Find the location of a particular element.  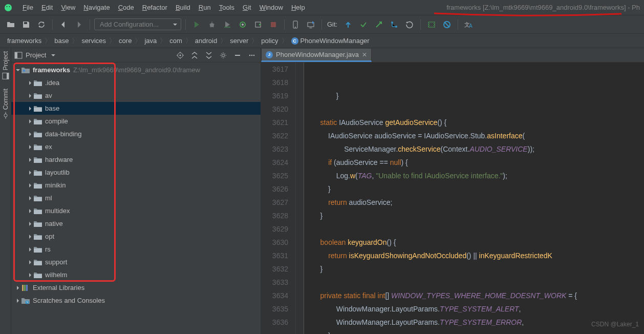

tree-item: native is located at coordinates (136, 223).